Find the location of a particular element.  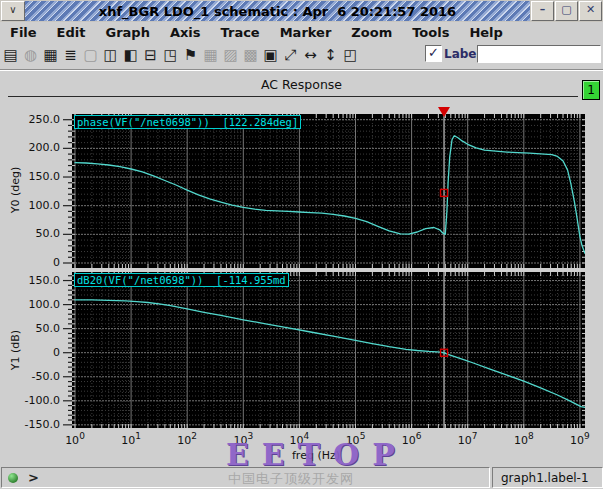

marker-handle-icon is located at coordinates (444, 112).